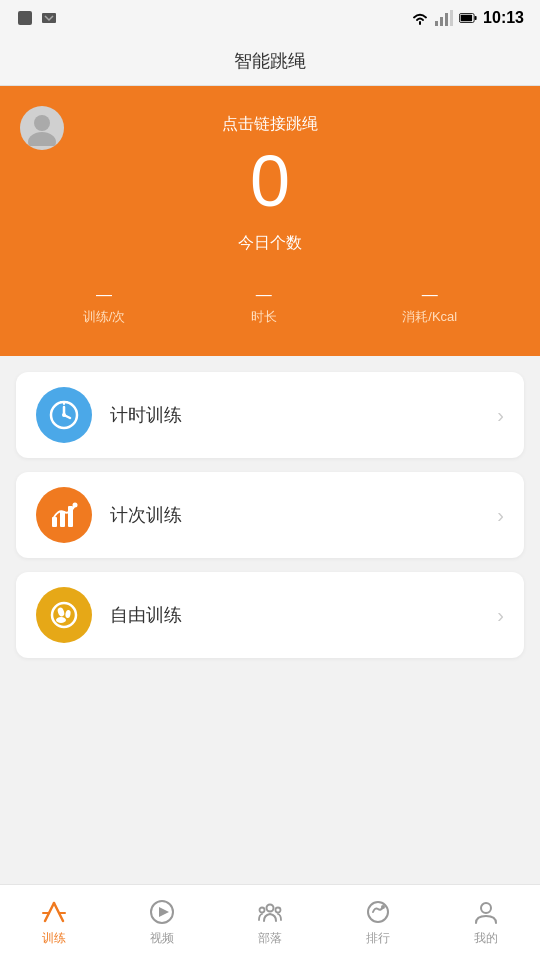 This screenshot has height=960, width=540. Describe the element at coordinates (270, 61) in the screenshot. I see `app-title: 智能跳绳` at that location.